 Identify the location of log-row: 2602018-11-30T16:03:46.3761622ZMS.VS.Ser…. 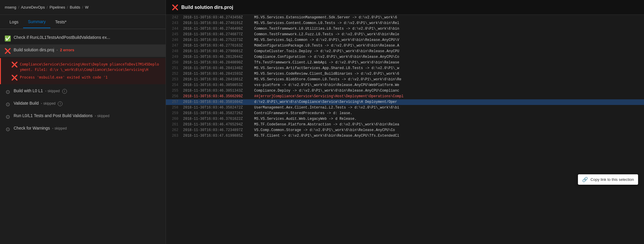
(405, 119).